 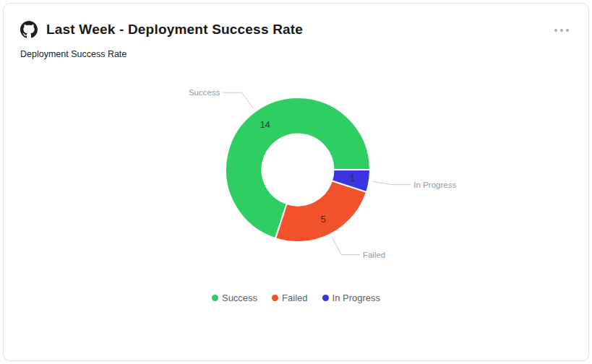 I want to click on more-options-button, so click(x=562, y=29).